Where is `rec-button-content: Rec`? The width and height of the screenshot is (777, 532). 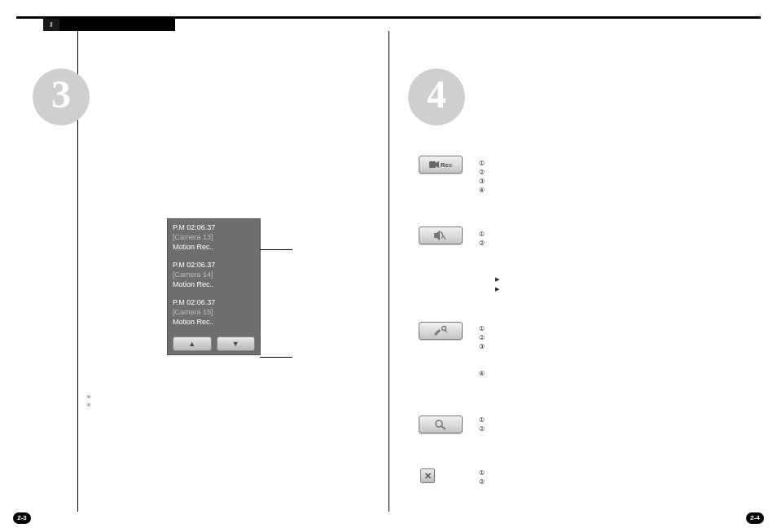
rec-button-content: Rec is located at coordinates (441, 165).